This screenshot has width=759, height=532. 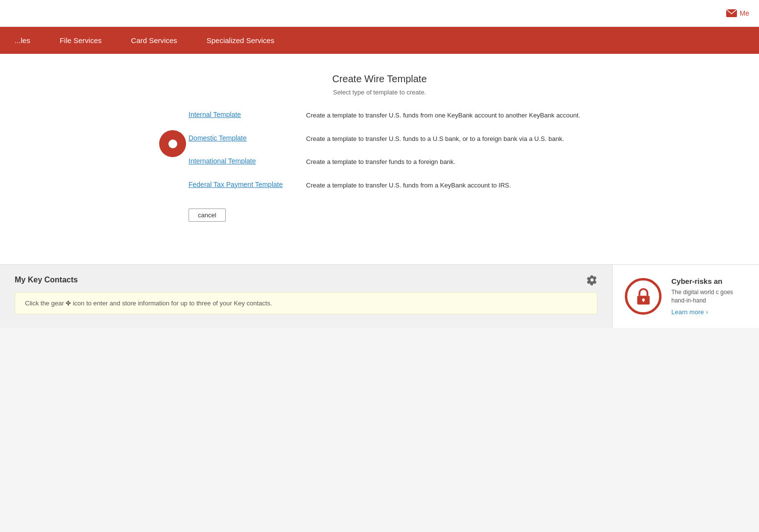 What do you see at coordinates (172, 144) in the screenshot?
I see `radio-indicator` at bounding box center [172, 144].